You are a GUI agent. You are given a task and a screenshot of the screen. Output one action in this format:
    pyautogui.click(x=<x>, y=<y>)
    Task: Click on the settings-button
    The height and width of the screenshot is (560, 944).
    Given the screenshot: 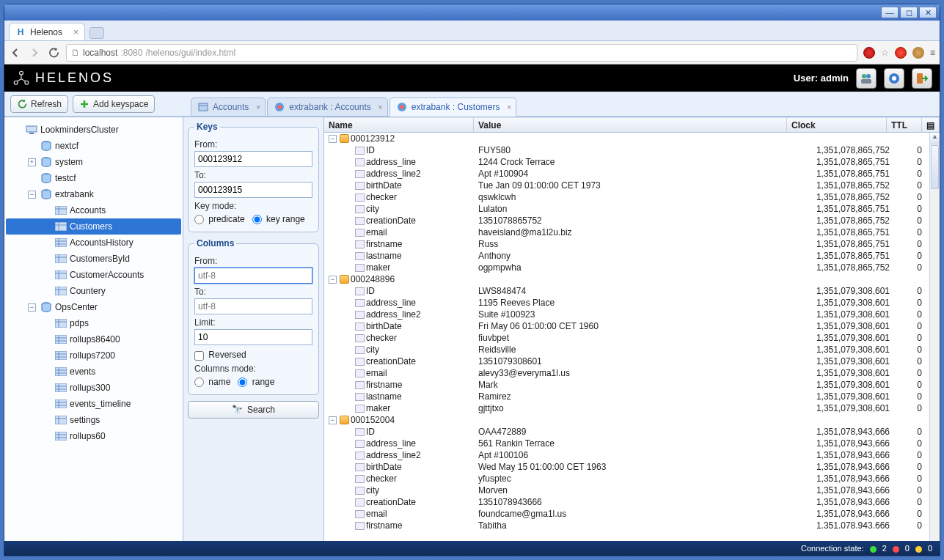 What is the action you would take?
    pyautogui.click(x=894, y=78)
    